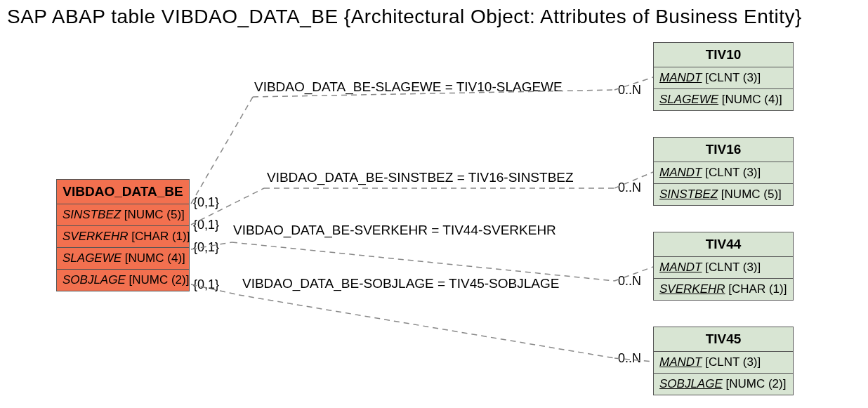 The image size is (868, 408). Describe the element at coordinates (723, 340) in the screenshot. I see `entity-header: TIV45` at that location.